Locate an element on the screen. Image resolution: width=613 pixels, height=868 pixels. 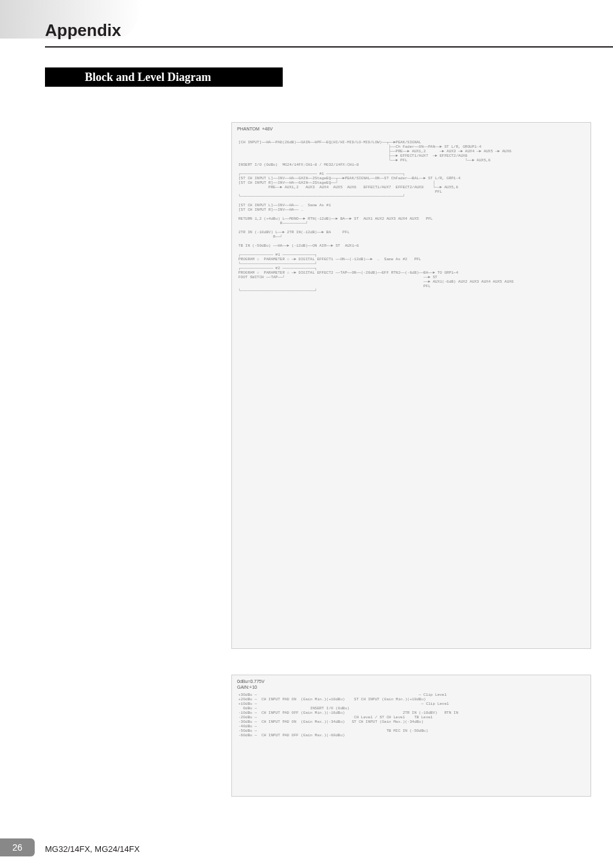
page-number: 26 is located at coordinates (17, 847).